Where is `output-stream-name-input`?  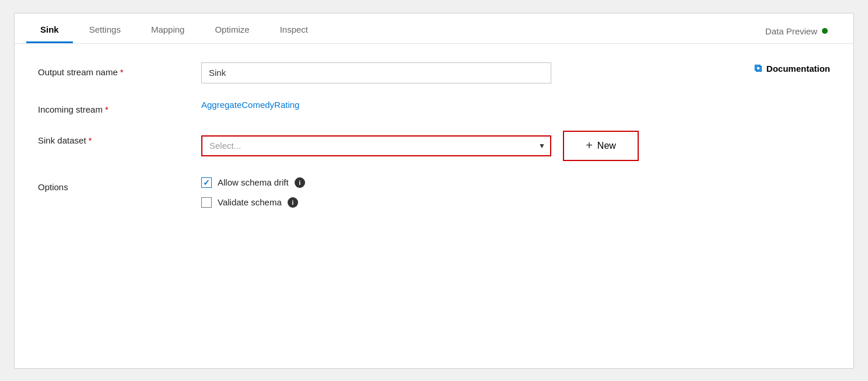
output-stream-name-input is located at coordinates (376, 73).